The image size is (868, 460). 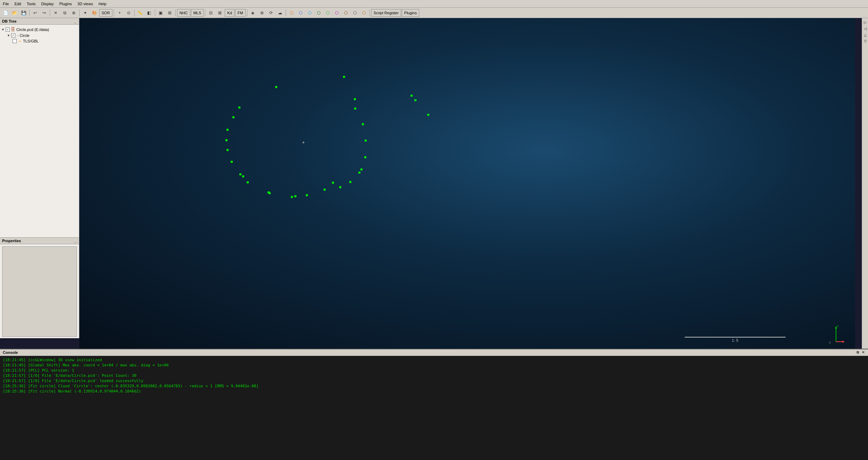 What do you see at coordinates (24, 13) in the screenshot?
I see `save-btn: 💾` at bounding box center [24, 13].